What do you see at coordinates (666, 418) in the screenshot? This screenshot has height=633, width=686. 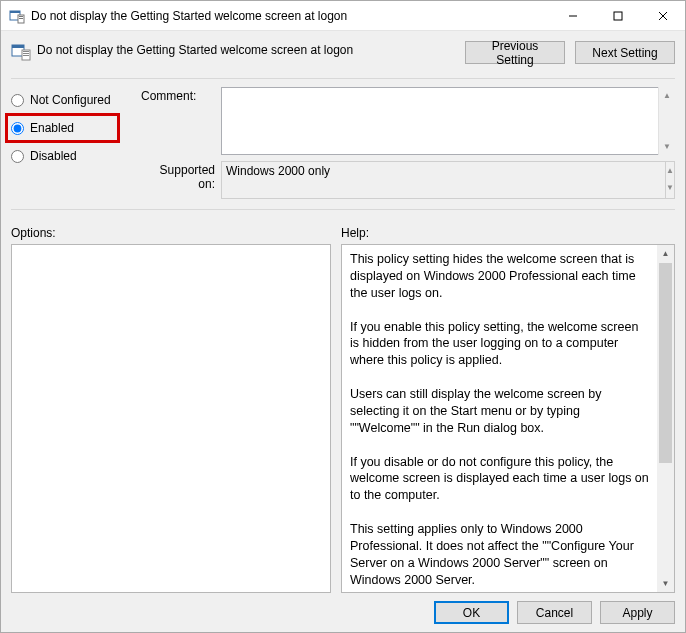 I see `help-scrollbar: ▲ ▼` at bounding box center [666, 418].